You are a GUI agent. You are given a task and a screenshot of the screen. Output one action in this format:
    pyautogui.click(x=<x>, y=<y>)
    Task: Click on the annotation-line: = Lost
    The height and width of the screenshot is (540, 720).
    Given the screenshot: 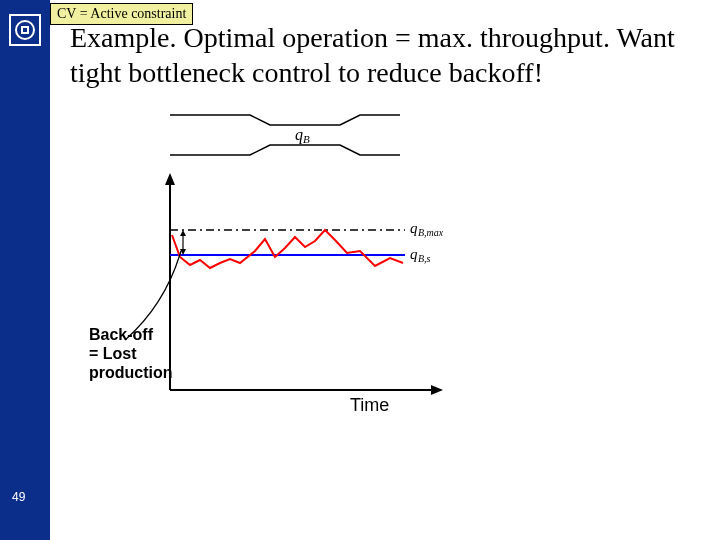 What is the action you would take?
    pyautogui.click(x=113, y=354)
    